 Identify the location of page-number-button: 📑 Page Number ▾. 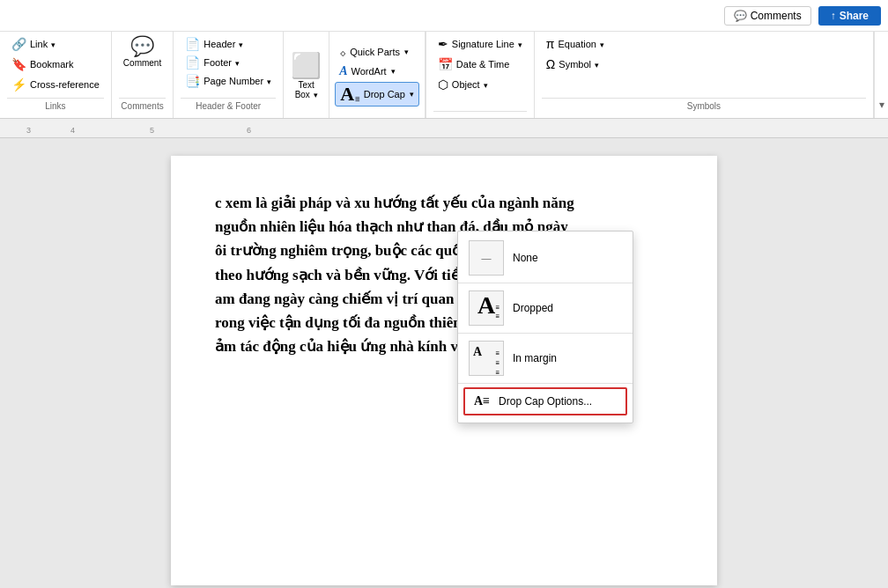
(228, 81).